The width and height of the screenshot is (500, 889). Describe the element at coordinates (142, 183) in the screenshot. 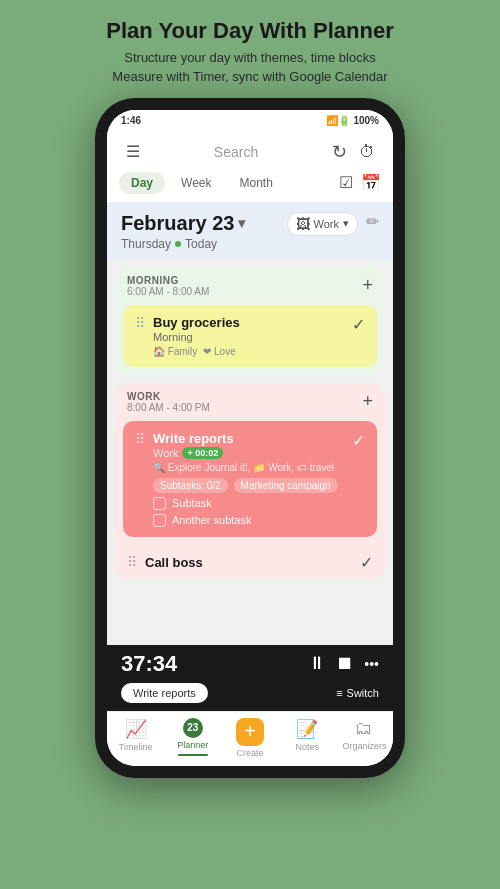

I see `tab-day: Day` at that location.